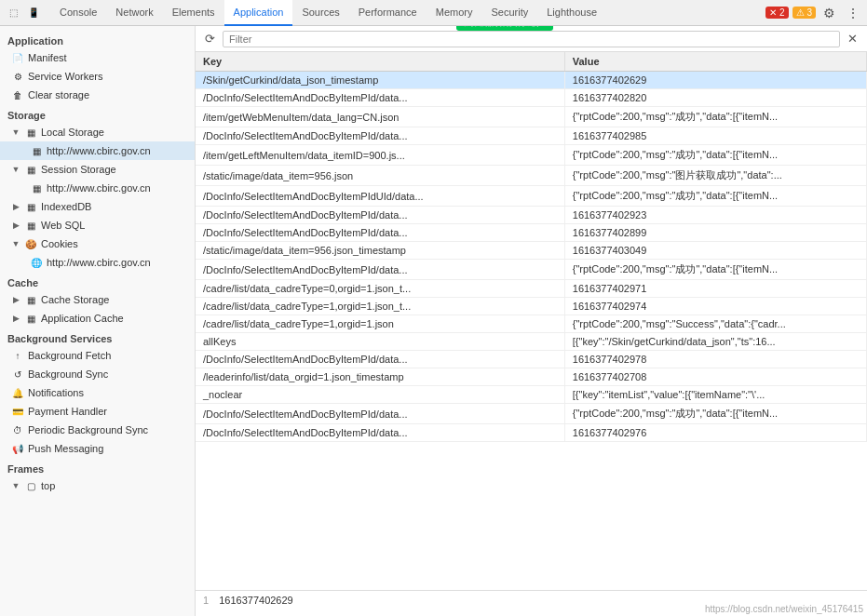 This screenshot has width=867, height=616. I want to click on table-cell-value: 1616377402978, so click(715, 359).